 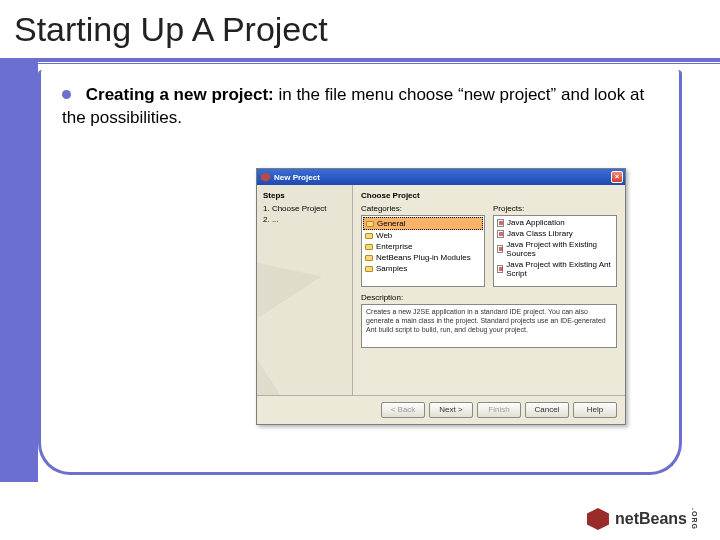 I want to click on choose-project-heading: Choose Project, so click(x=489, y=196).